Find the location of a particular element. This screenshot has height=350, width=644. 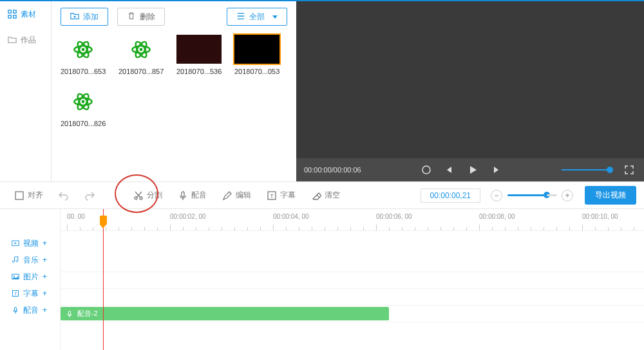

next-button is located at coordinates (496, 170).